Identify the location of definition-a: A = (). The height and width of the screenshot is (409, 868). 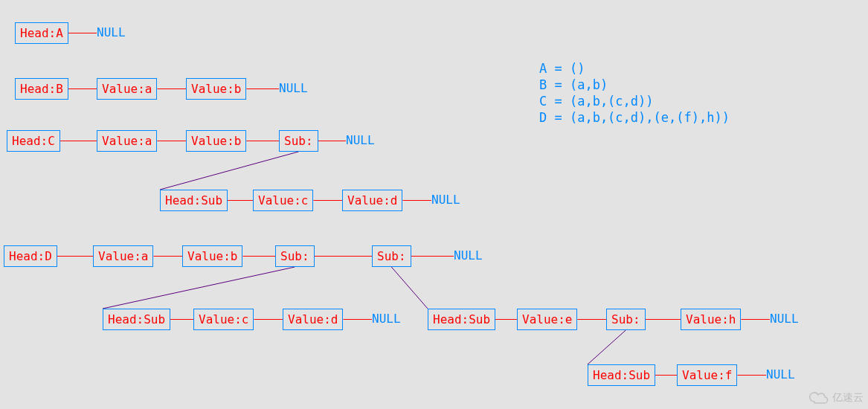
(562, 68).